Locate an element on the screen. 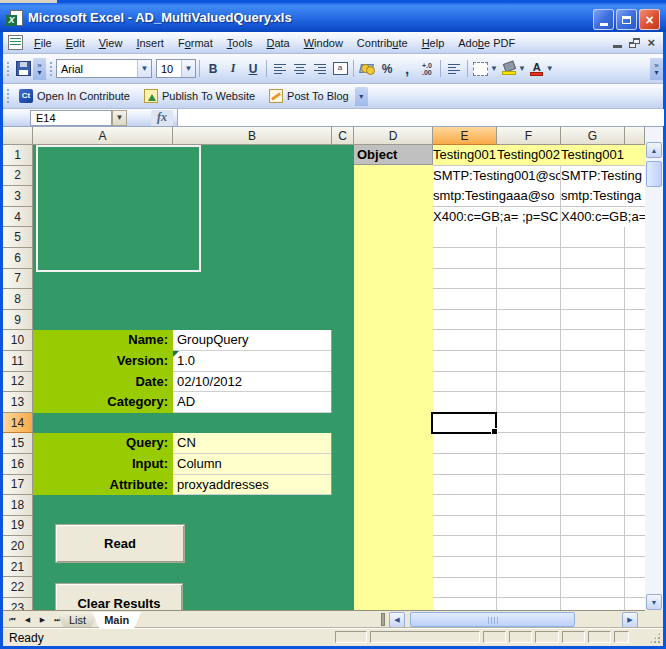 The height and width of the screenshot is (649, 666). prev-sheet-button: ◀ is located at coordinates (28, 620).